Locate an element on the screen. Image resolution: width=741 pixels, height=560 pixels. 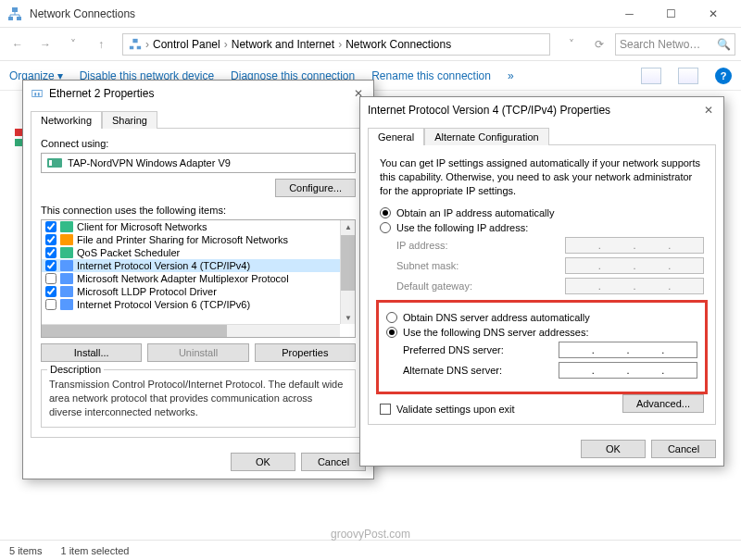
vertical-scrollbar: ▲ ▼ is located at coordinates (347, 272).